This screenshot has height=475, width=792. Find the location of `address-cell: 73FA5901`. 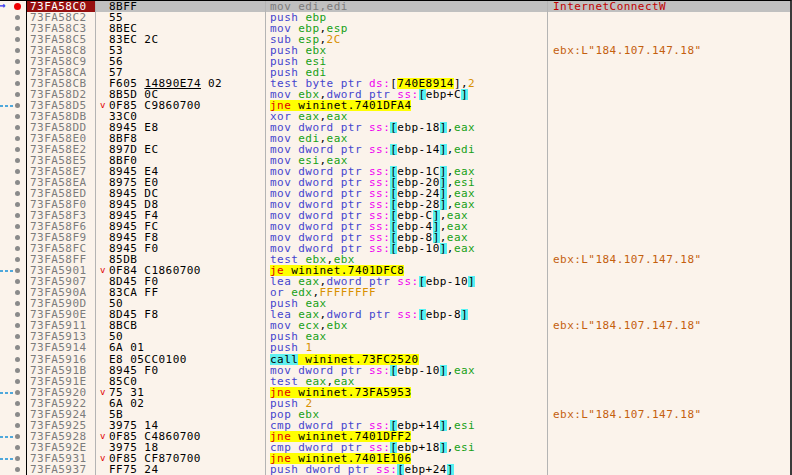

address-cell: 73FA5901 is located at coordinates (62, 270).